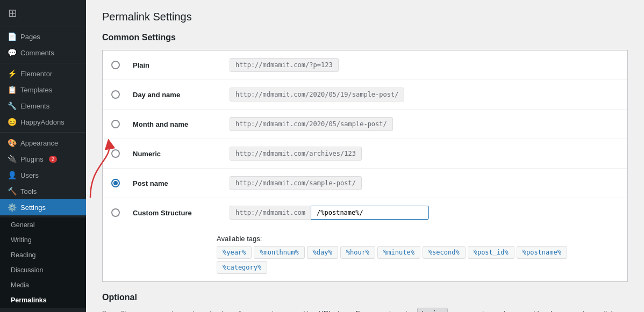  Describe the element at coordinates (365, 17) in the screenshot. I see `page-title: Permalink Settings` at that location.